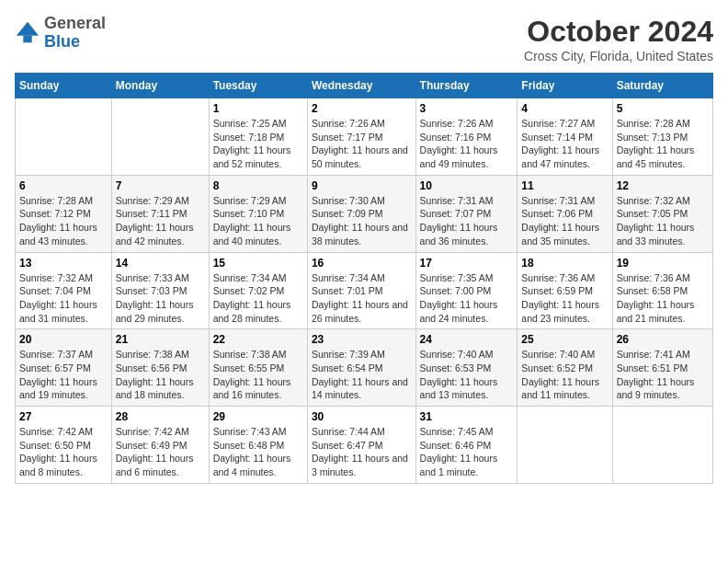 The width and height of the screenshot is (728, 563). I want to click on day-of-week-header: Tuesday, so click(257, 86).